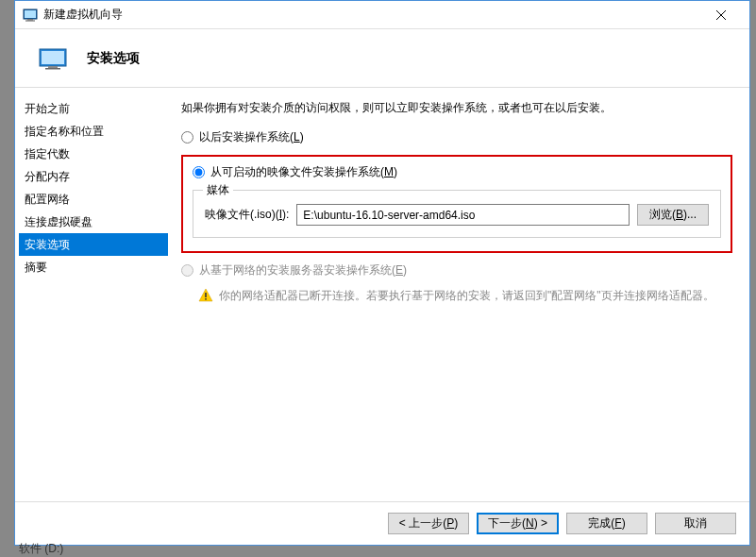 The image size is (756, 557). What do you see at coordinates (457, 204) in the screenshot?
I see `highlighted-region: 从可启动的映像文件安装操作系统(M) 媒体 映像文件(.iso)(I): 浏览(…` at bounding box center [457, 204].